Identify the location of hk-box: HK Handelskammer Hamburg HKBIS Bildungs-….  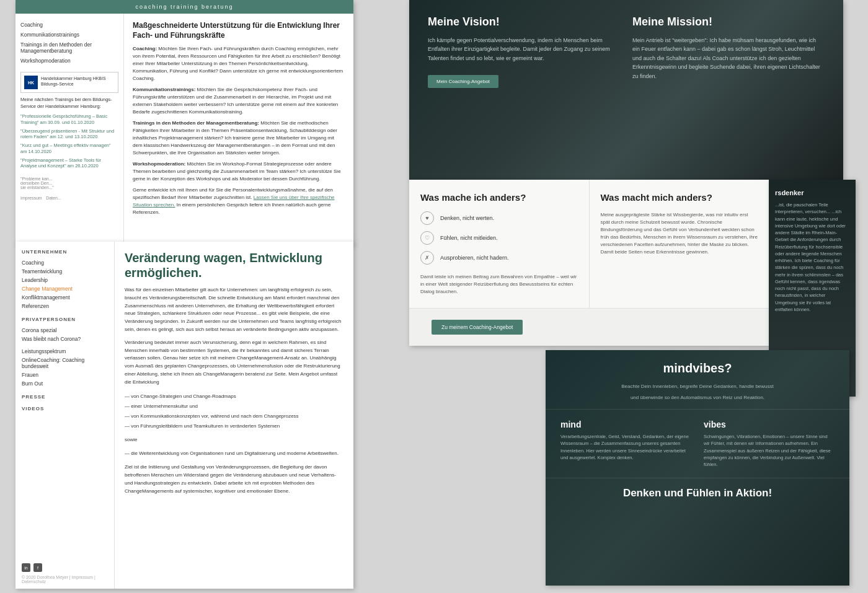
(69, 82).